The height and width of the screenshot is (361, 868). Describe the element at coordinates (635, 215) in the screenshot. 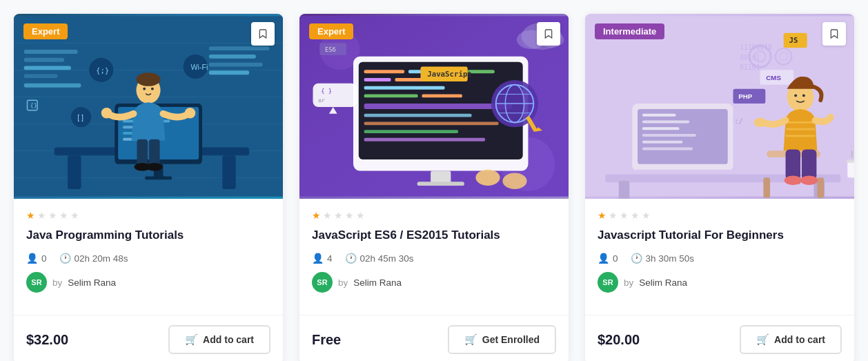

I see `star-4-jsb: ★` at that location.